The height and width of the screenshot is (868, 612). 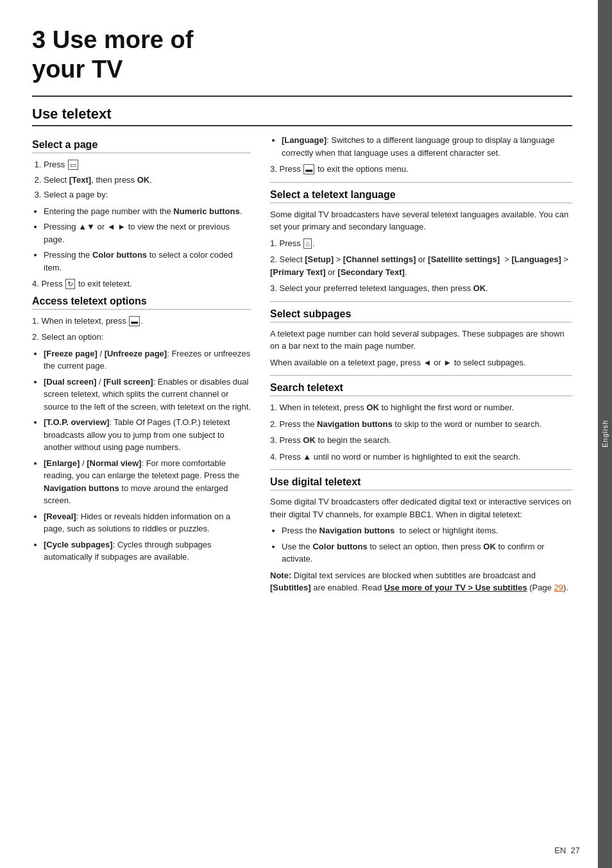 I want to click on chapter-title: 3 Use more of your TV, so click(x=302, y=55).